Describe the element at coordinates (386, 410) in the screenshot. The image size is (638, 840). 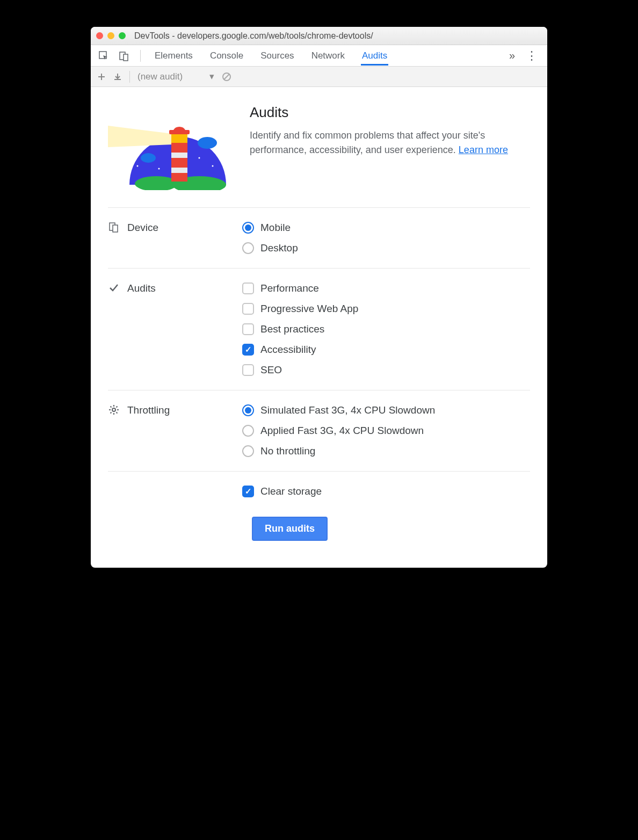
I see `throttling-option-simulated: Simulated Fast 3G, 4x CPU Slowdown` at that location.